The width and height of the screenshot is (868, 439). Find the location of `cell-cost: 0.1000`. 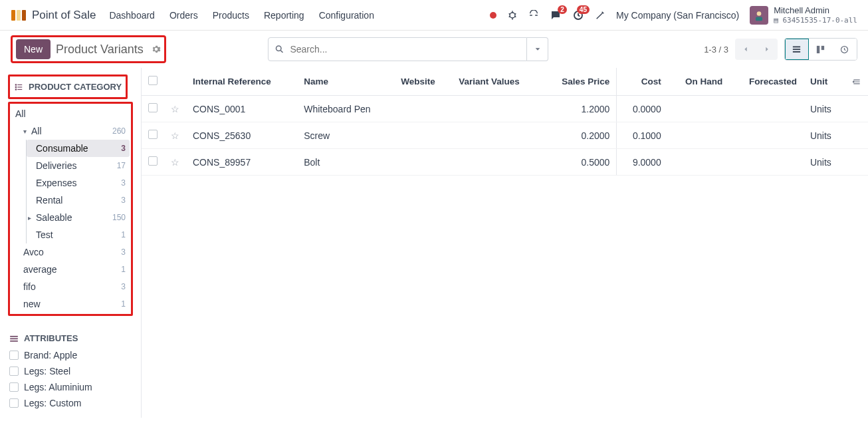

cell-cost: 0.1000 is located at coordinates (642, 136).